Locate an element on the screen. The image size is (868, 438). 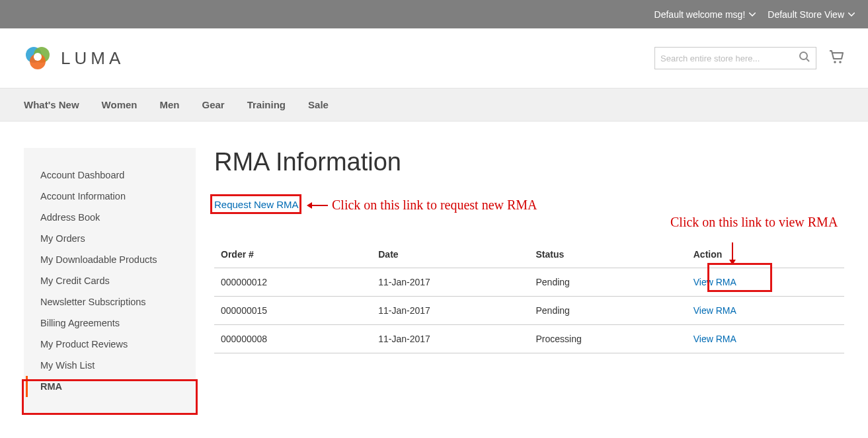
page-title: RMA Information is located at coordinates (529, 163).